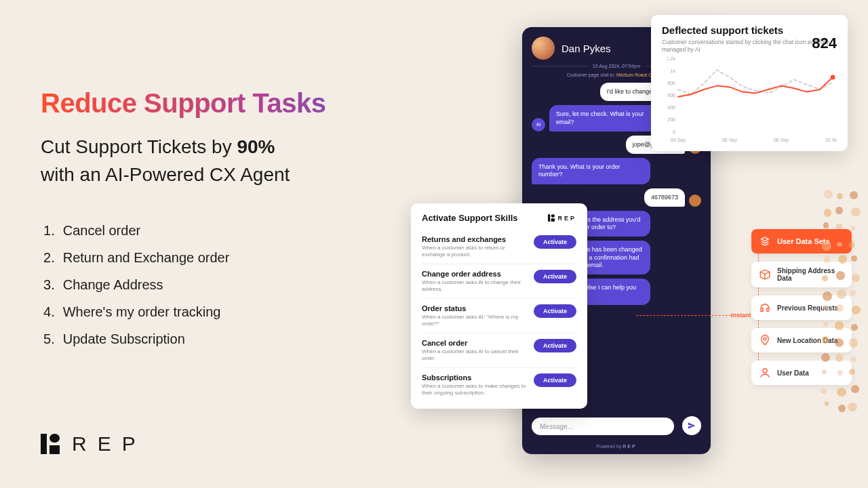 Image resolution: width=868 pixels, height=488 pixels. I want to click on svg-text: 1k, so click(673, 70).